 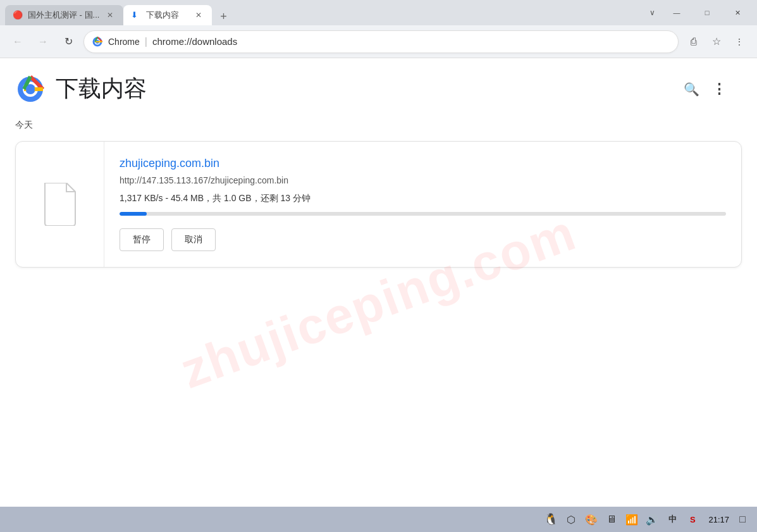 What do you see at coordinates (167, 15) in the screenshot?
I see `tab-2-title: 下载内容` at bounding box center [167, 15].